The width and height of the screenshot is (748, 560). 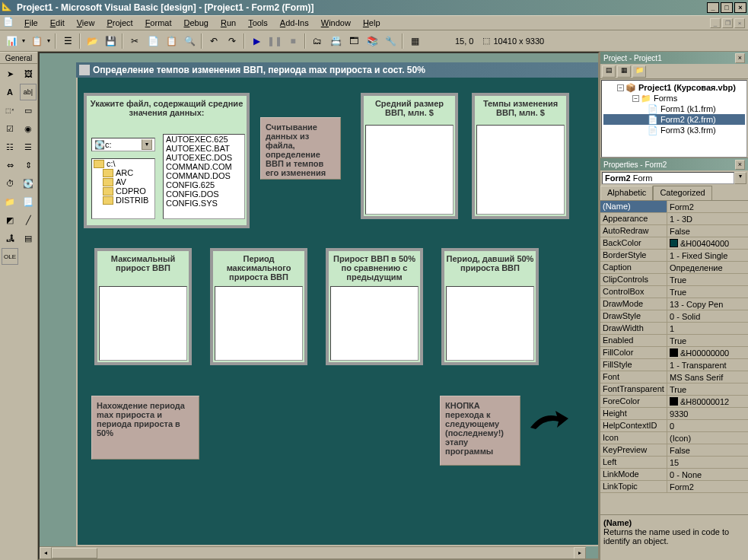 I want to click on property-row: LinkMode0 - None, so click(x=674, y=475).